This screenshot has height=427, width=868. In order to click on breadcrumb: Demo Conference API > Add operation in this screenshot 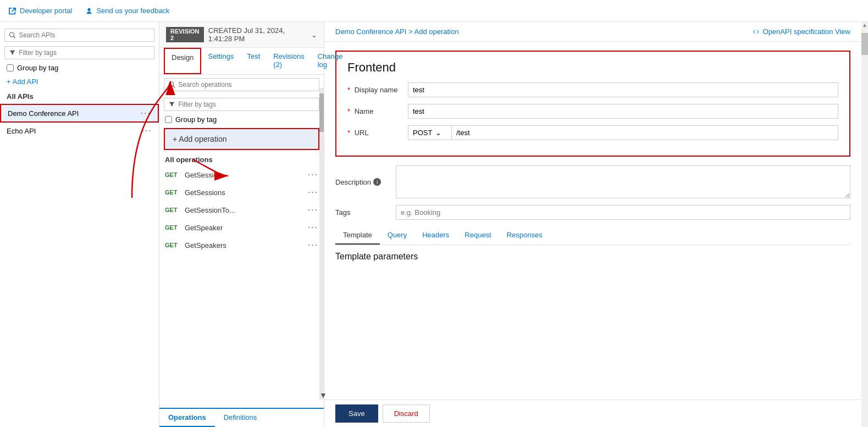, I will do `click(397, 32)`.